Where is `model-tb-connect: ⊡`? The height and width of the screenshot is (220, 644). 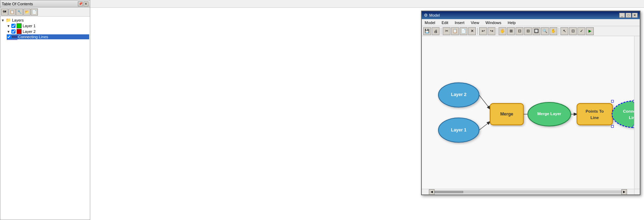
model-tb-connect: ⊡ is located at coordinates (573, 31).